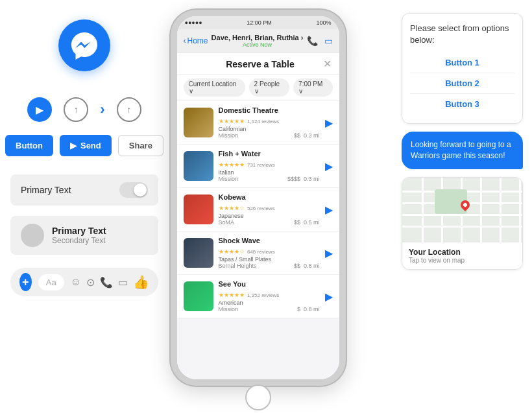 This screenshot has height=413, width=532. Describe the element at coordinates (73, 145) in the screenshot. I see `send-icon: ▶` at that location.